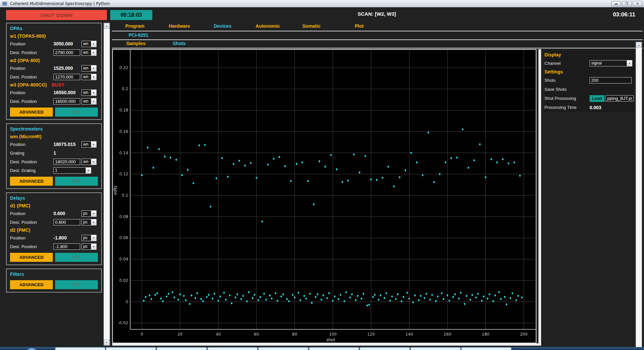 The image size is (644, 350). What do you see at coordinates (611, 80) in the screenshot?
I see `shots-input` at bounding box center [611, 80].